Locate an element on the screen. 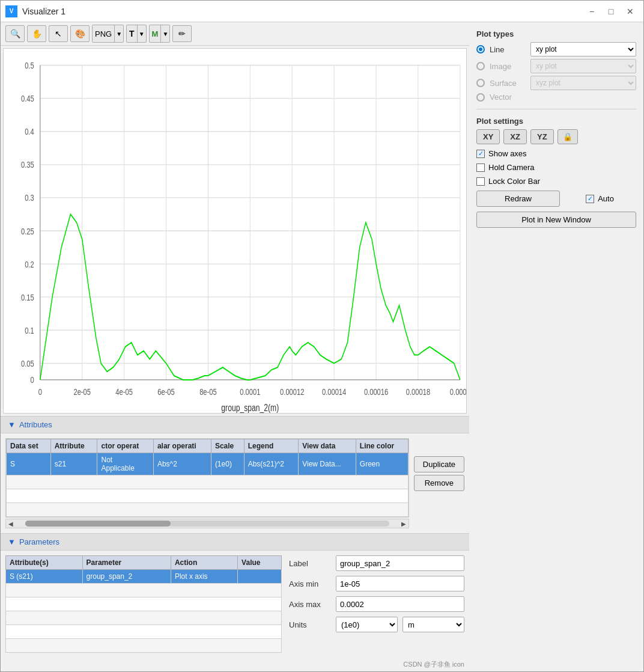  units-label: Units is located at coordinates (310, 625).